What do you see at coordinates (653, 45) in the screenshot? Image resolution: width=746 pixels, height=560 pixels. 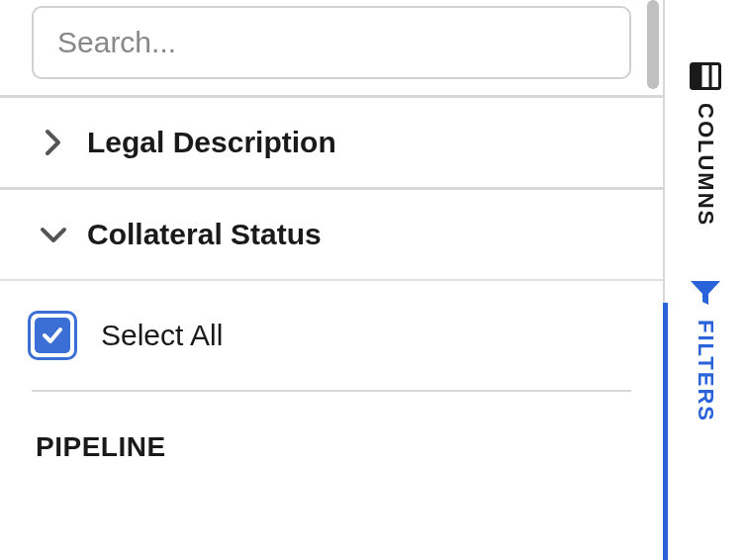 I see `scrollbar-thumb` at bounding box center [653, 45].